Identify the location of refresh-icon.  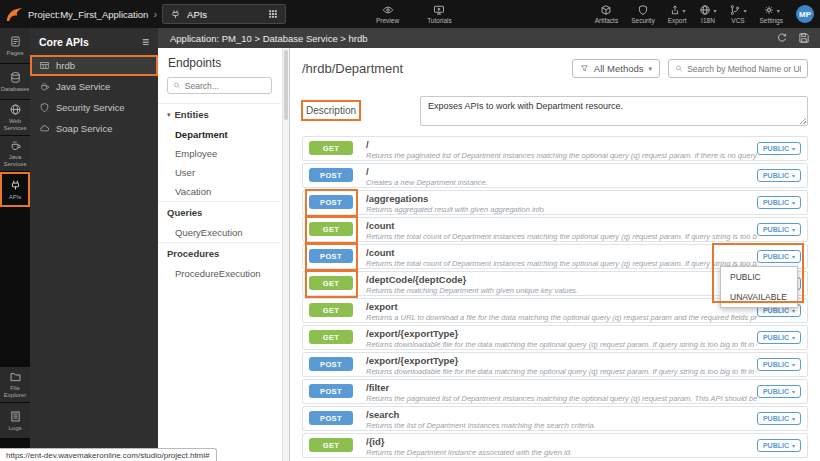
(782, 38).